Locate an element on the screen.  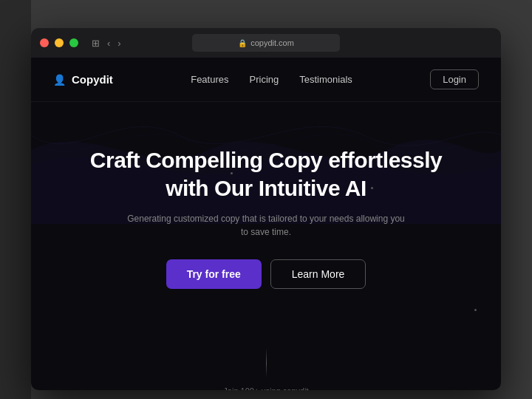
hero-title-line1: Craft Compelling Copy effortlessly is located at coordinates (266, 160).